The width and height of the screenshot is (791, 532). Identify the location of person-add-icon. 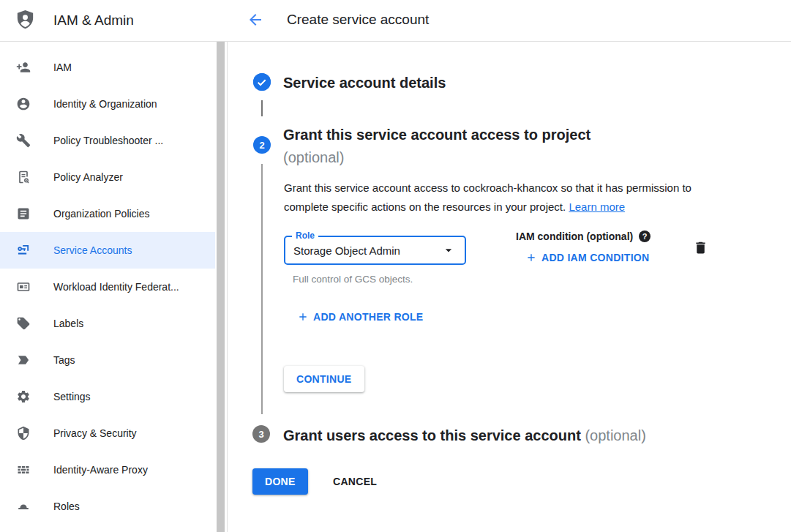
(23, 67).